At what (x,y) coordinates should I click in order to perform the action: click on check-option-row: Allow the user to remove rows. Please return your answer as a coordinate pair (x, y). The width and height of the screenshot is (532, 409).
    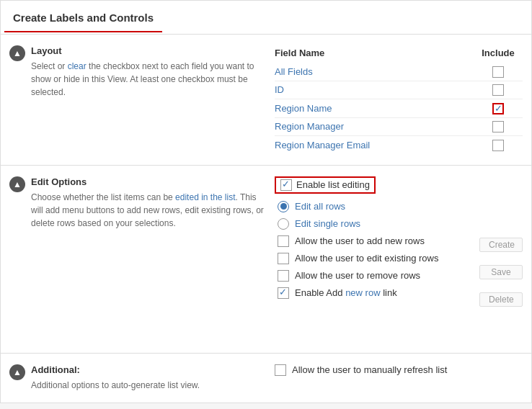
    Looking at the image, I should click on (373, 276).